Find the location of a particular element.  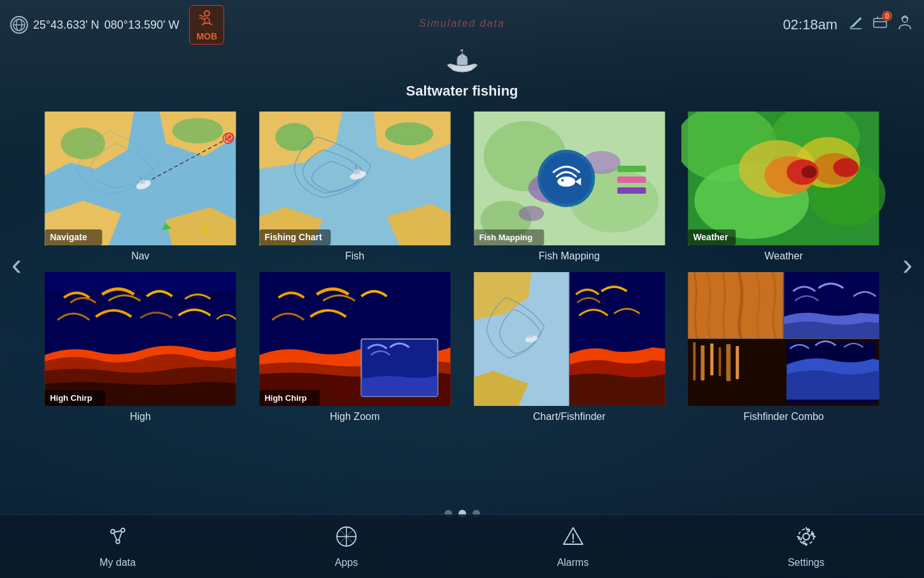

app-thumb-fish: Fishing Chart is located at coordinates (355, 178).